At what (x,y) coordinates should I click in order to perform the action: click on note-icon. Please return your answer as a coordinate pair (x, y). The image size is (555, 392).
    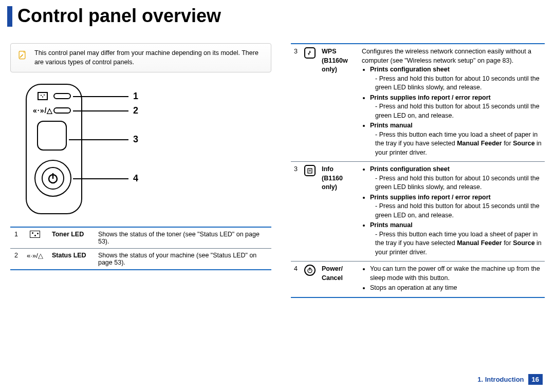
    Looking at the image, I should click on (23, 58).